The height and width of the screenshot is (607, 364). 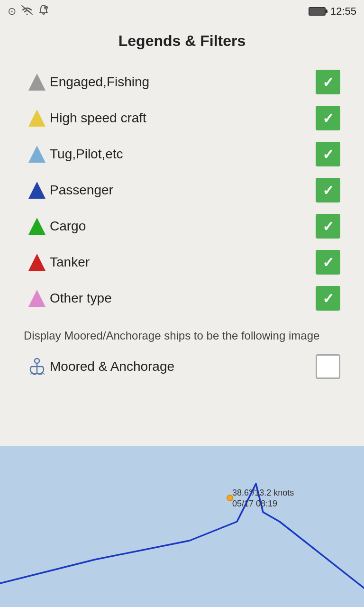 What do you see at coordinates (183, 190) in the screenshot?
I see `filter-label-passenger: Passenger` at bounding box center [183, 190].